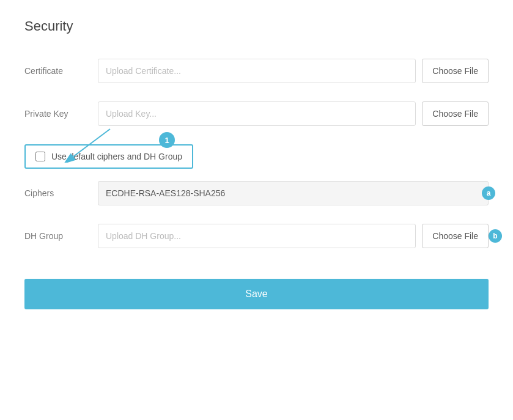 This screenshot has height=420, width=513. I want to click on ciphers-input, so click(293, 193).